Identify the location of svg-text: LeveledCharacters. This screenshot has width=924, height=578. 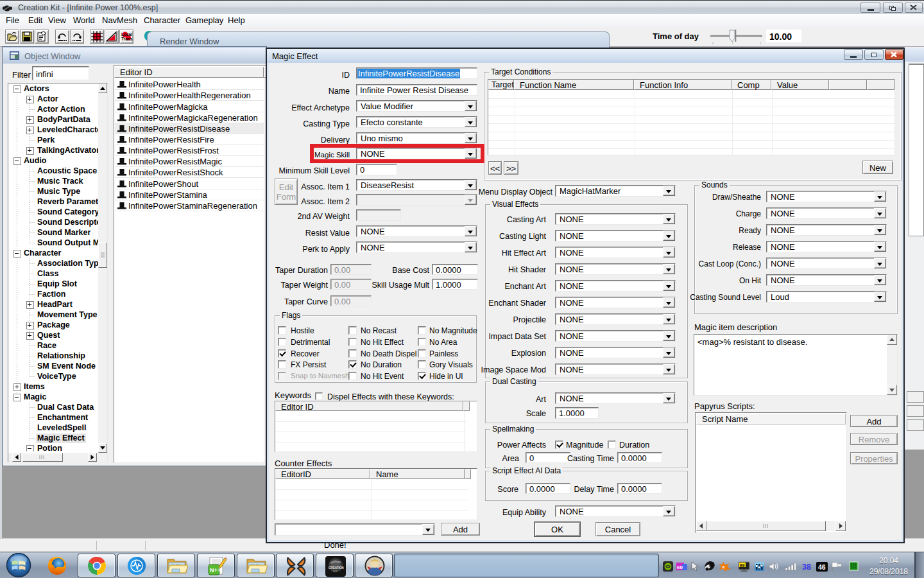
(68, 130).